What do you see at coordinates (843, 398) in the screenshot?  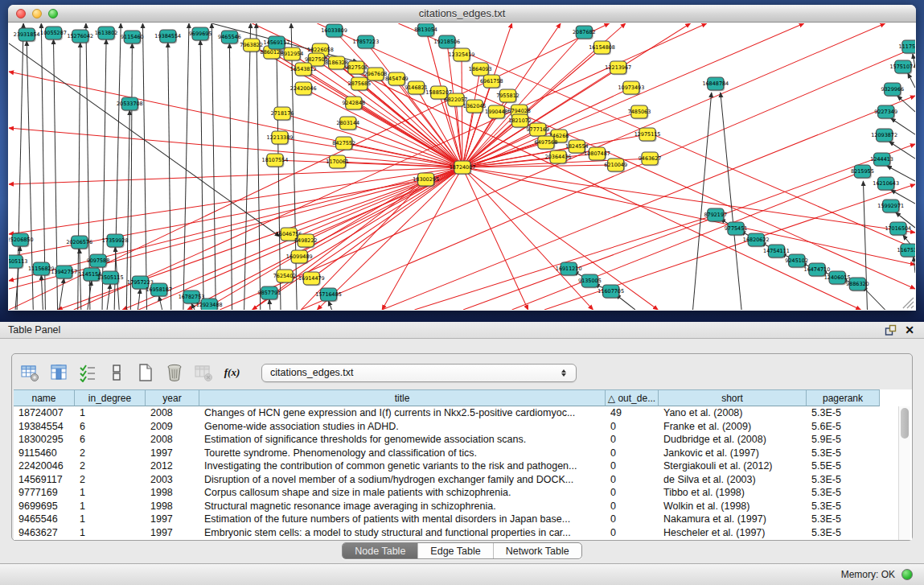 I see `column-header-pagerank: pagerank` at bounding box center [843, 398].